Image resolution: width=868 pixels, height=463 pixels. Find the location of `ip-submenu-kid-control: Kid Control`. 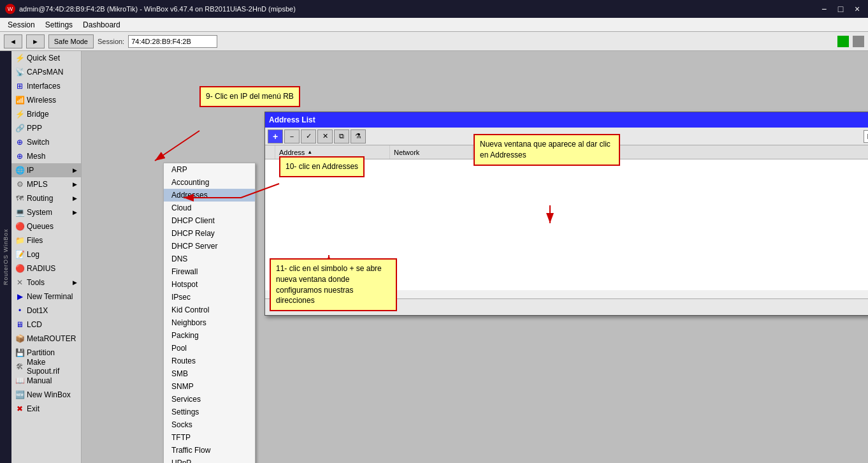

ip-submenu-kid-control: Kid Control is located at coordinates (209, 310).